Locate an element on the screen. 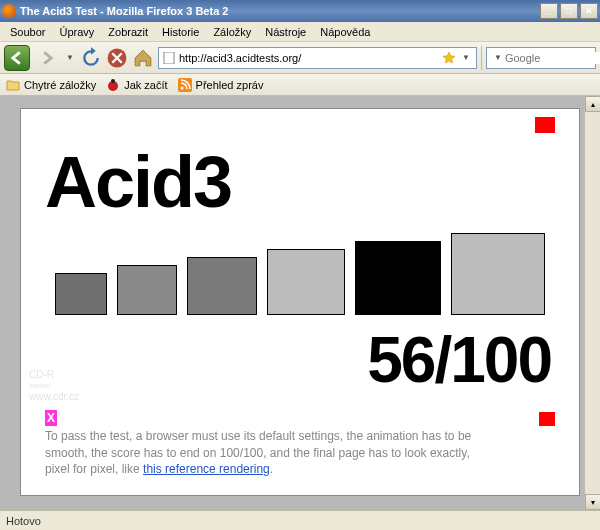 The image size is (600, 530). reload-button is located at coordinates (91, 58).